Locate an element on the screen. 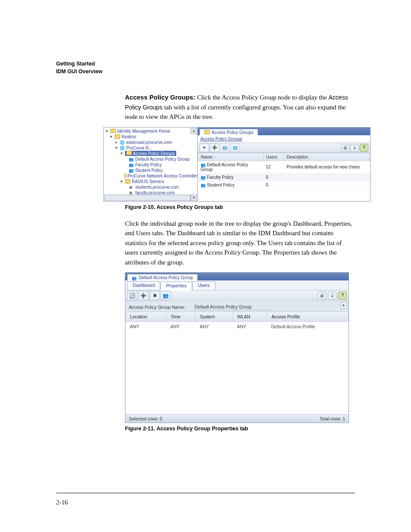 This screenshot has width=411, height=532. cell-time: ANY is located at coordinates (181, 327).